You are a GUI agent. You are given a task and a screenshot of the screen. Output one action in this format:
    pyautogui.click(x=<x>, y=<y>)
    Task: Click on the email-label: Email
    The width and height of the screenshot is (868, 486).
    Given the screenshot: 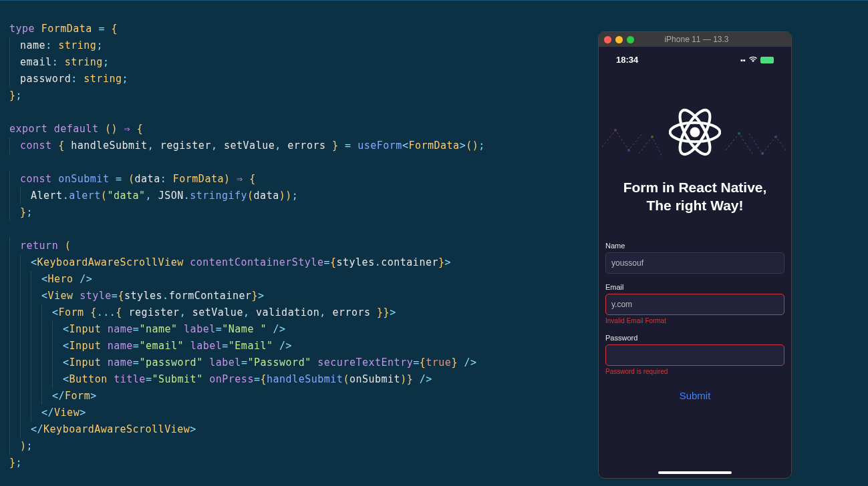 What is the action you would take?
    pyautogui.click(x=695, y=287)
    